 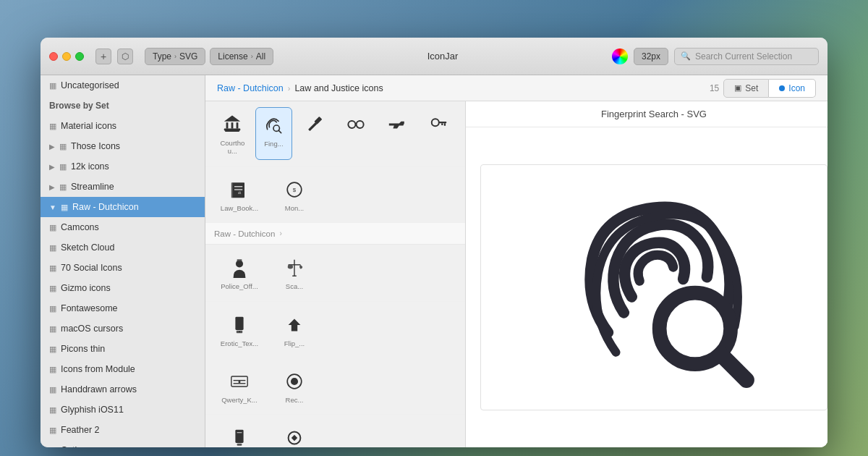 What do you see at coordinates (242, 56) in the screenshot?
I see `license-filter-pill: License › All` at bounding box center [242, 56].